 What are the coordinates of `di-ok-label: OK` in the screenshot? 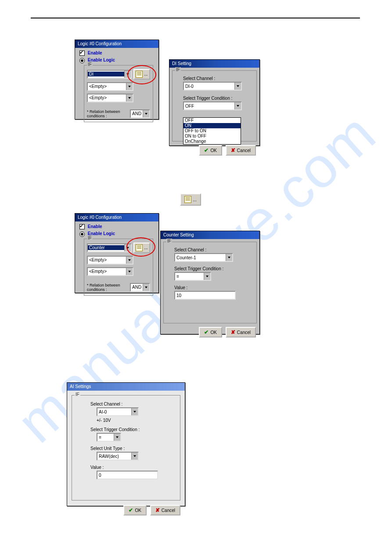 It's located at (213, 150).